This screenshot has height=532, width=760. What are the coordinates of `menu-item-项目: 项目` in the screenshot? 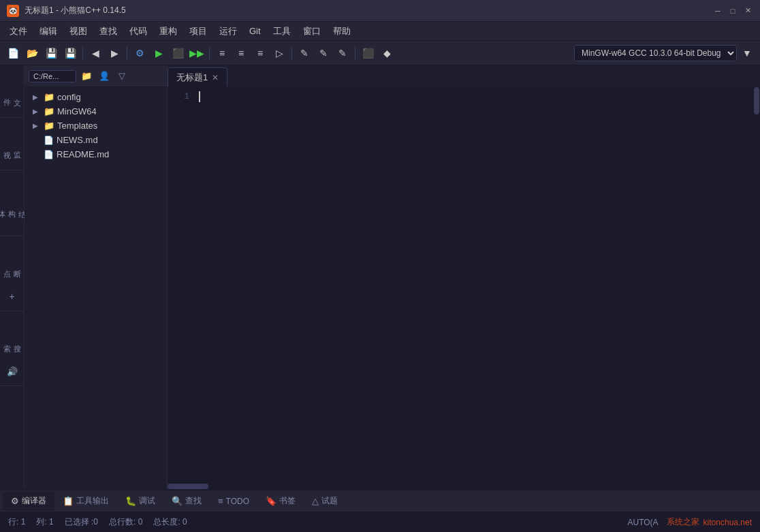 It's located at (198, 31).